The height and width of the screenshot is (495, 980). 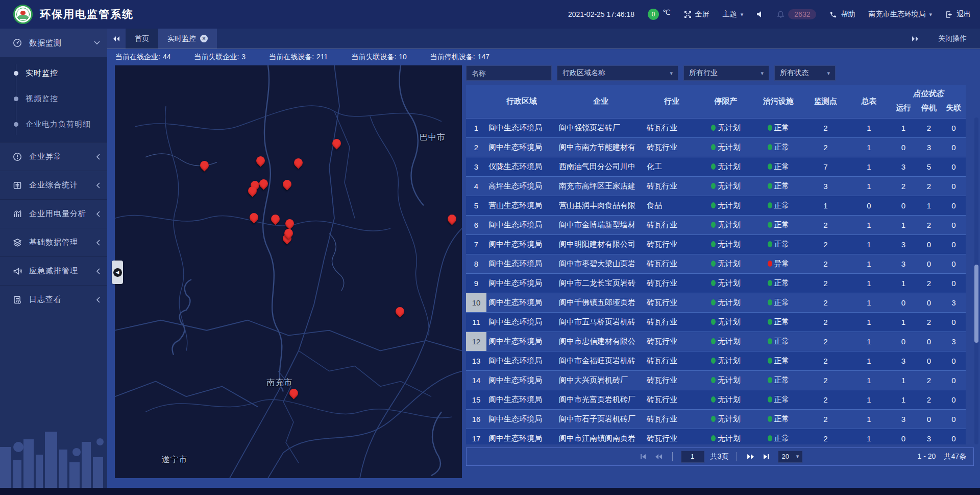 I want to click on sidebar-item-realtime-monitor: 实时监控, so click(x=54, y=73).